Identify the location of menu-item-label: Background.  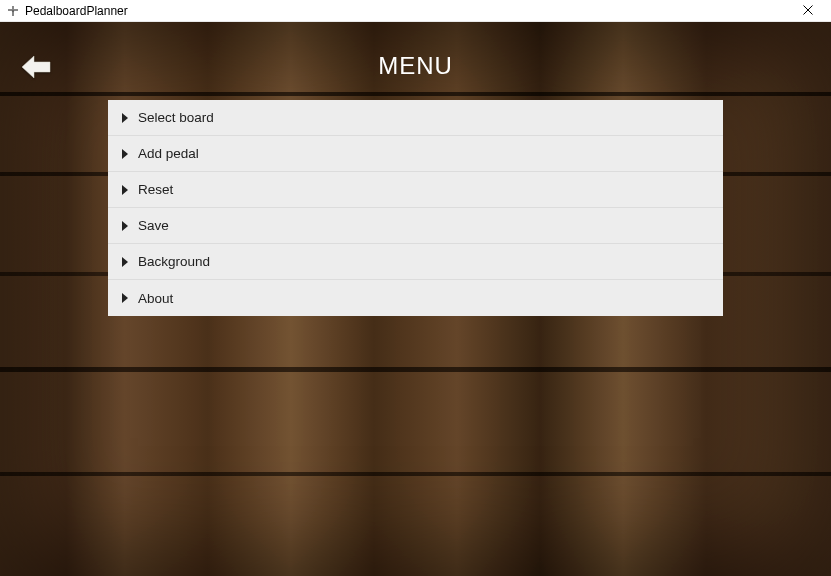
(174, 262).